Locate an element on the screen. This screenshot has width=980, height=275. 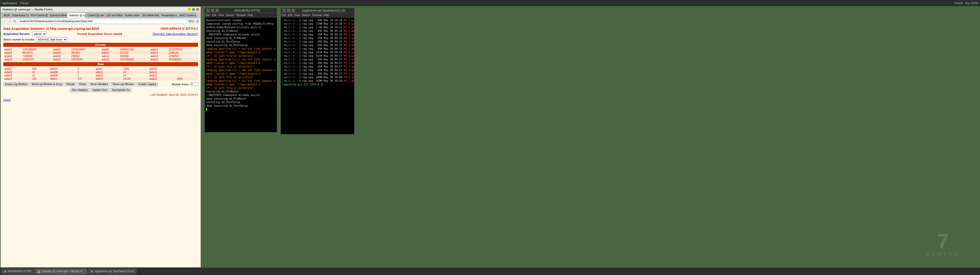
tab-spectrum: Spectrum Browsin... × is located at coordinates (57, 15).